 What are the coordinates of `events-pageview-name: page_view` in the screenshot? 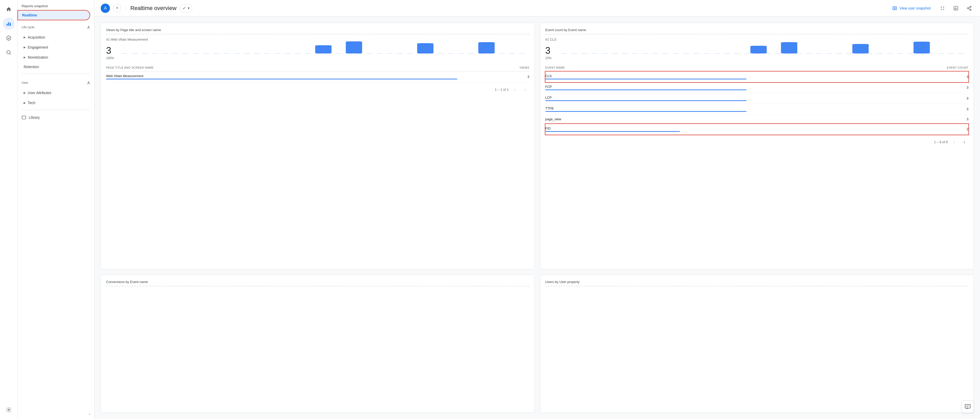 It's located at (646, 119).